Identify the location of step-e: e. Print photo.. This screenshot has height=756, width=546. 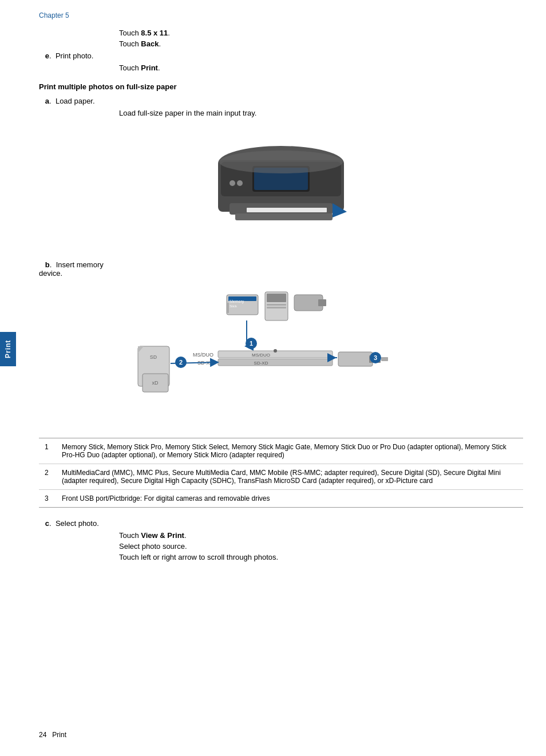
(281, 56).